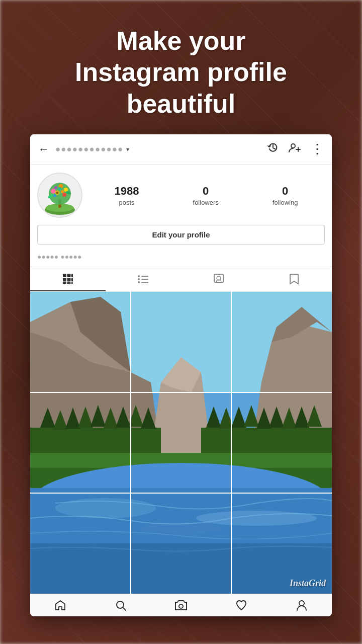  What do you see at coordinates (68, 279) in the screenshot?
I see `tab-grid` at bounding box center [68, 279].